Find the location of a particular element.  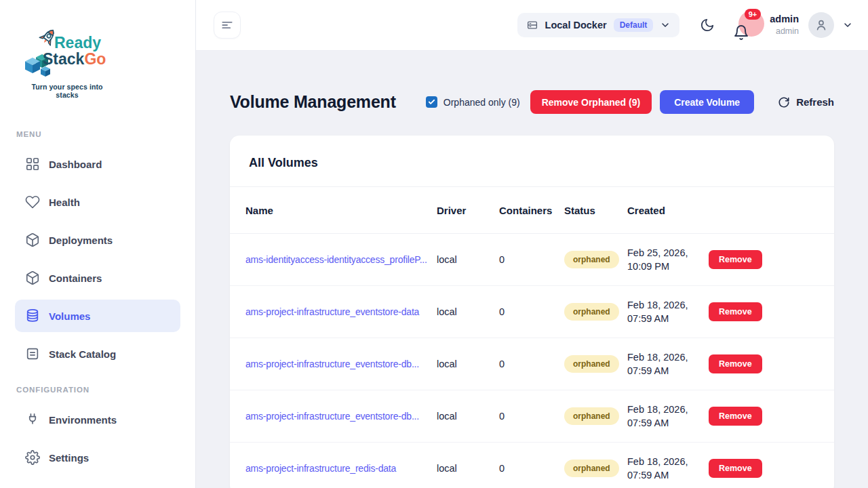

avatar is located at coordinates (821, 25).